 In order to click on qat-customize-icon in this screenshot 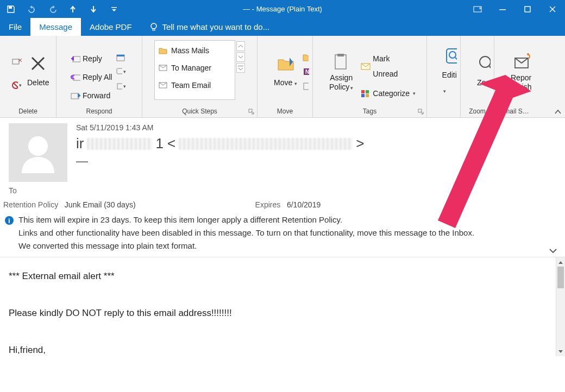, I will do `click(114, 9)`.